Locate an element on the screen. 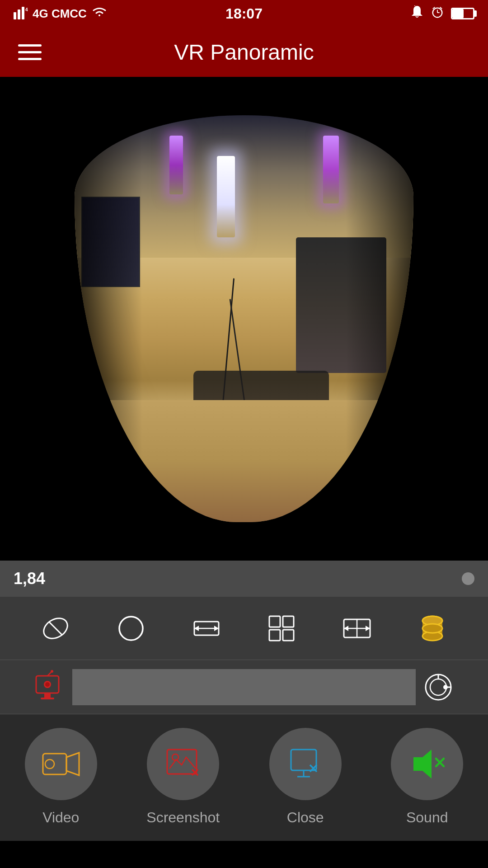 The width and height of the screenshot is (488, 868). swap-mode-button is located at coordinates (357, 628).